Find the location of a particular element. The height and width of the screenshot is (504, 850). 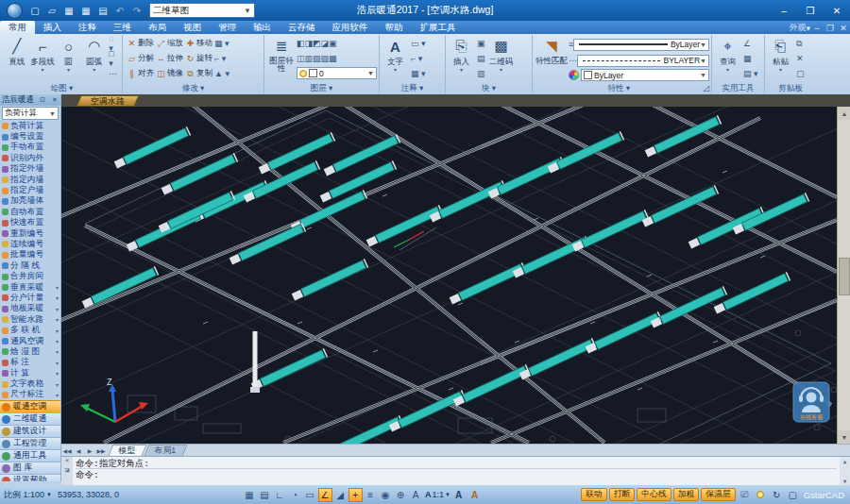

mdi-minimize-icon: – is located at coordinates (817, 28).